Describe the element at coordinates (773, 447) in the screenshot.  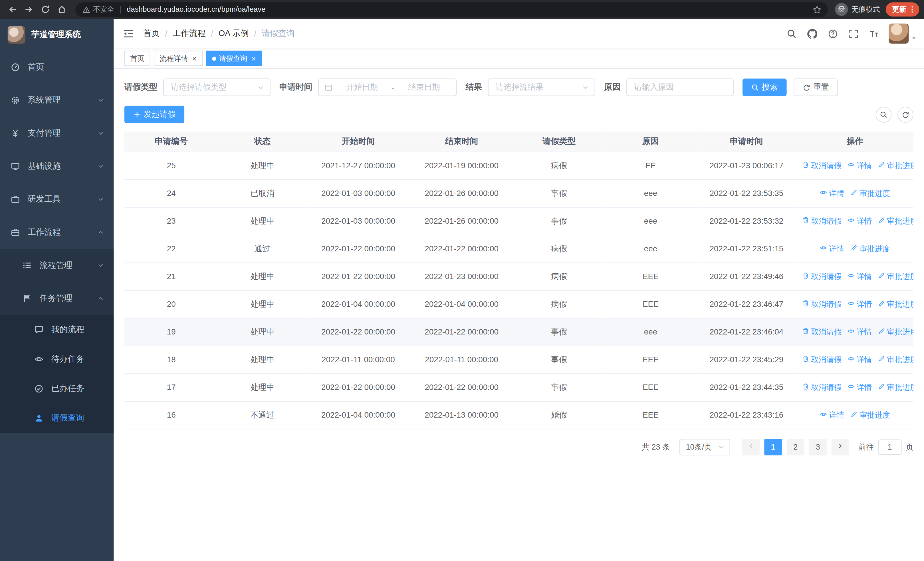
I see `page-button-1: 1` at that location.